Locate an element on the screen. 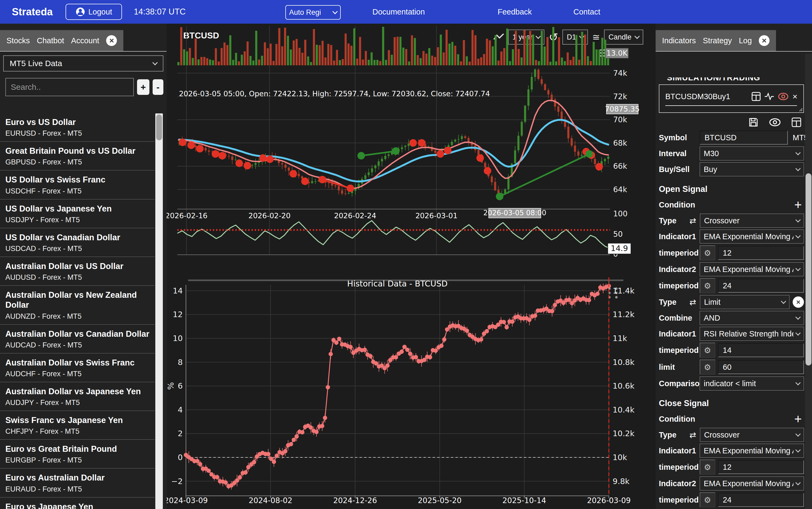 This screenshot has height=509, width=812. tab-stocks: Stocks is located at coordinates (18, 41).